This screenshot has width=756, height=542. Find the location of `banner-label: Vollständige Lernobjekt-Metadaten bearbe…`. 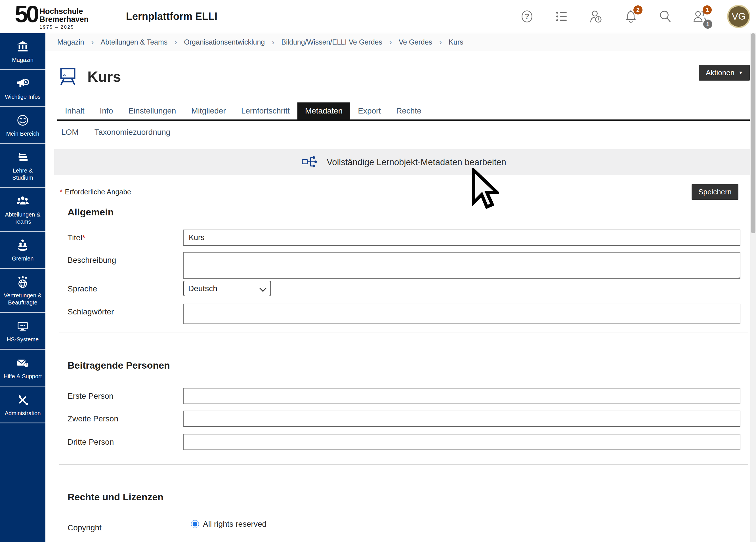

banner-label: Vollständige Lernobjekt-Metadaten bearbe… is located at coordinates (417, 162).